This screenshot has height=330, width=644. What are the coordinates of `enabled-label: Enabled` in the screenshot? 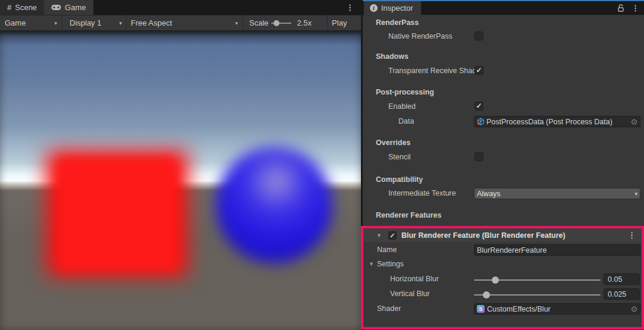 It's located at (431, 106).